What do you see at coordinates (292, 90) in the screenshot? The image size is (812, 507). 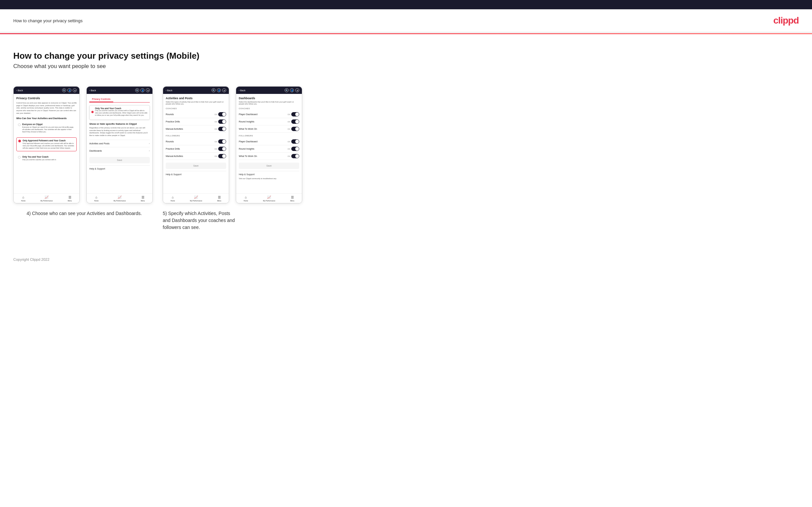 I see `people-icon-4: 👤` at bounding box center [292, 90].